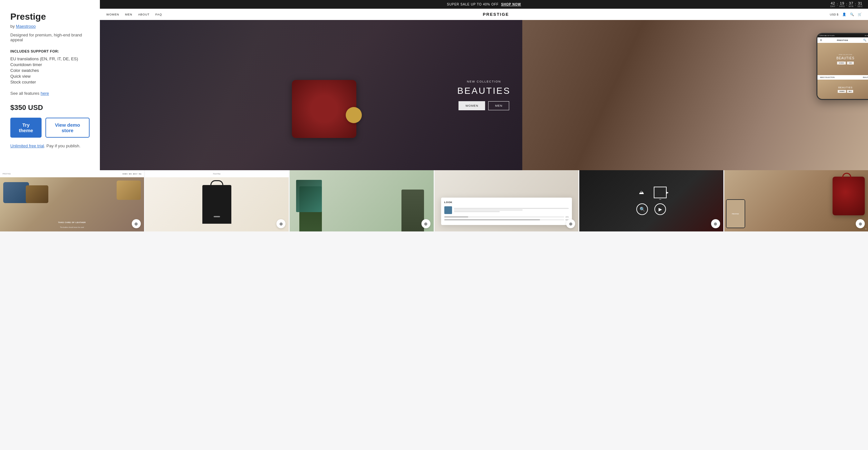  Describe the element at coordinates (50, 51) in the screenshot. I see `includes-label: INCLUDES SUPPORT FOR:` at that location.